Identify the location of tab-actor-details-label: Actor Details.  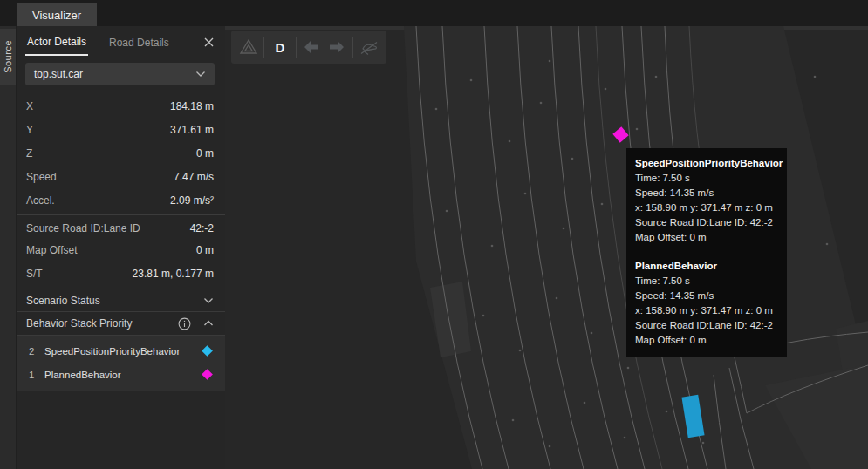
(57, 42).